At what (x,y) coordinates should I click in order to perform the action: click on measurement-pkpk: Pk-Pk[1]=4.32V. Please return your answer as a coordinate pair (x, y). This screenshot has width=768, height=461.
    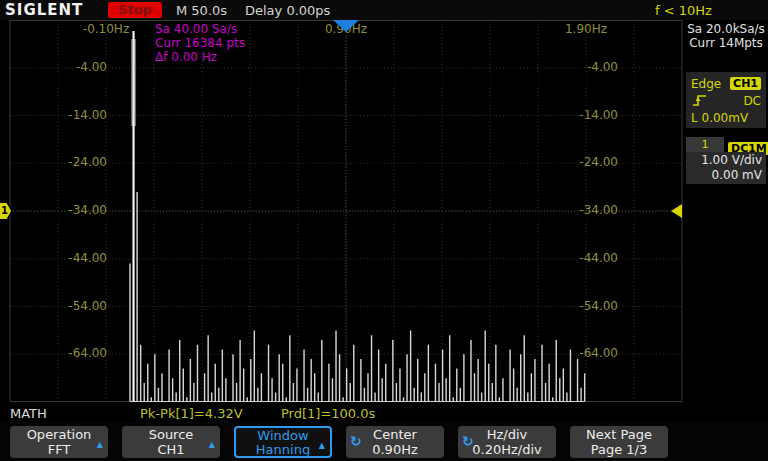
    Looking at the image, I should click on (192, 414).